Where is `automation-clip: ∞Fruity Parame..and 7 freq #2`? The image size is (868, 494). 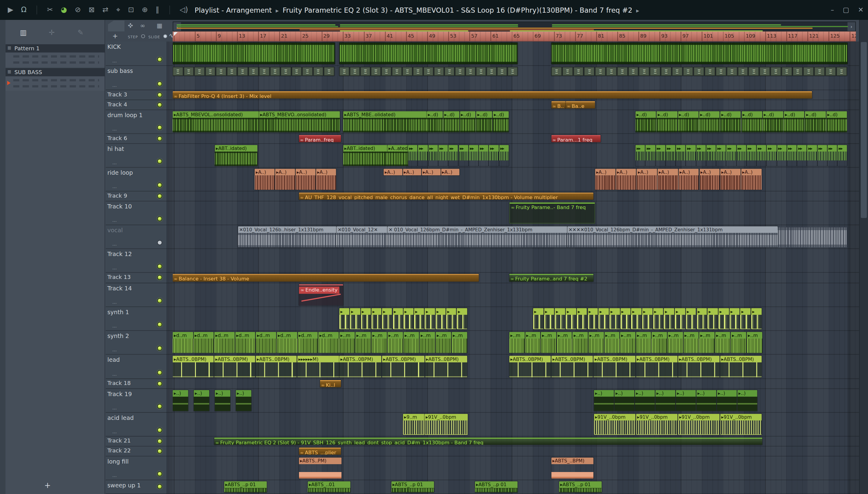
automation-clip: ∞Fruity Parame..and 7 freq #2 is located at coordinates (551, 278).